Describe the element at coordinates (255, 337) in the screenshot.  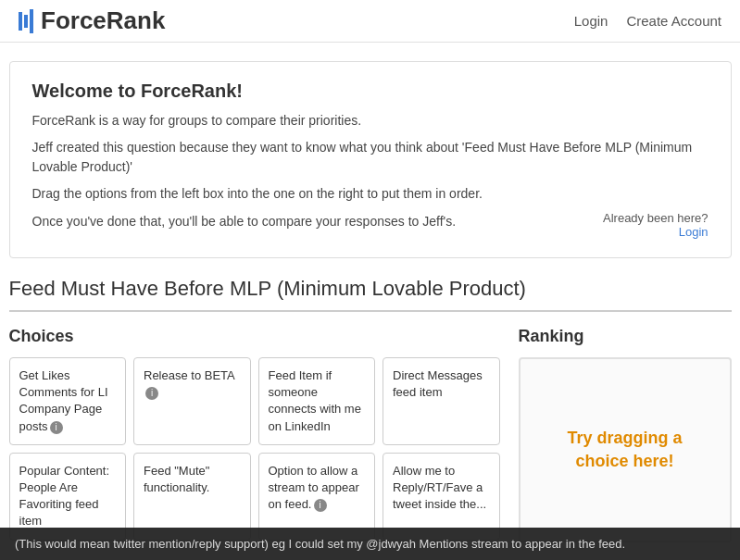
I see `choices-title: Choices` at that location.